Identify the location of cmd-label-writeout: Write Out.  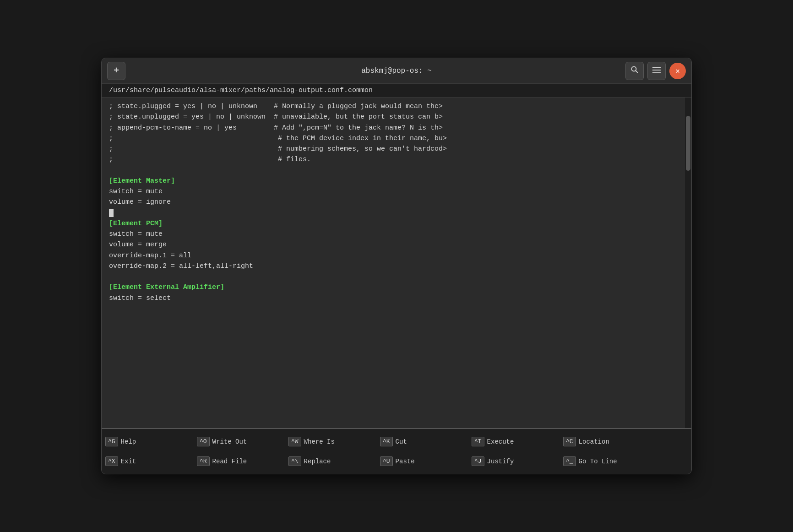
(230, 442).